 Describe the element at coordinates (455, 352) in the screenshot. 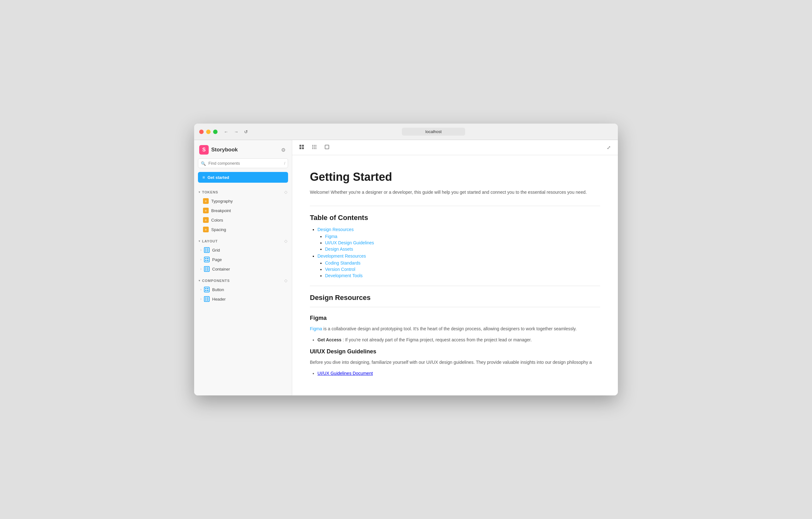

I see `ux-guidelines-heading: UI/UX Design Guidelines` at that location.